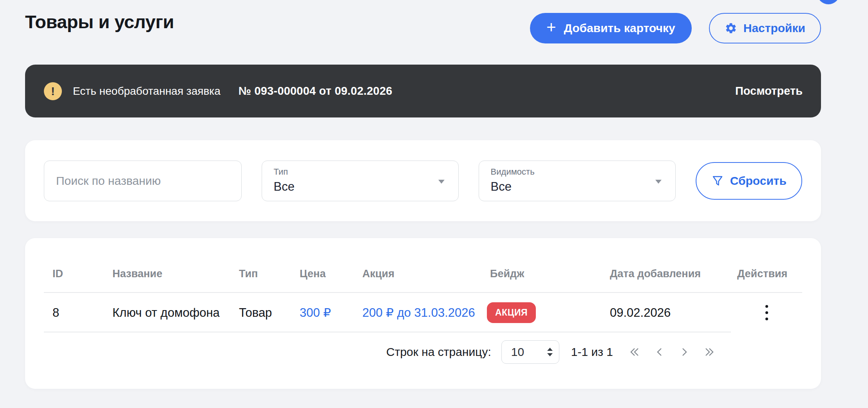 The width and height of the screenshot is (868, 408). Describe the element at coordinates (331, 312) in the screenshot. I see `cell-price-link: 300 ₽` at that location.